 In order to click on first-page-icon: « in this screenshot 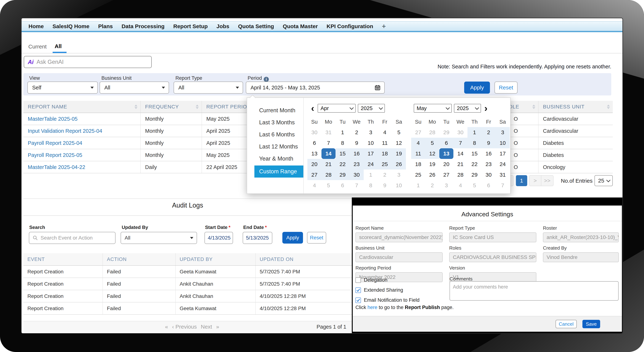, I will do `click(166, 327)`.